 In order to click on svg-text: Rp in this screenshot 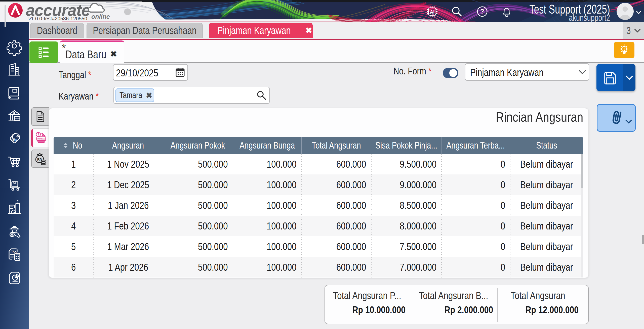, I will do `click(15, 140)`.